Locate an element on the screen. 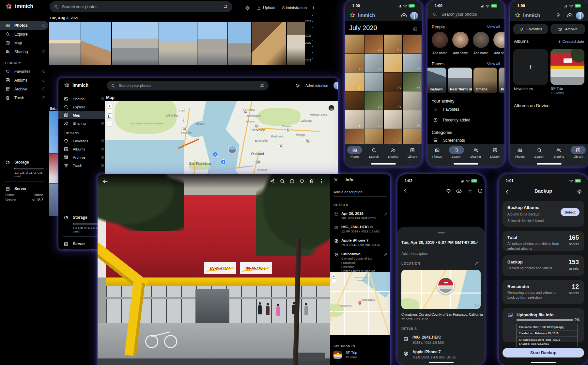 Image resolution: width=588 pixels, height=365 pixels. place-tile: Near North Side is located at coordinates (460, 80).